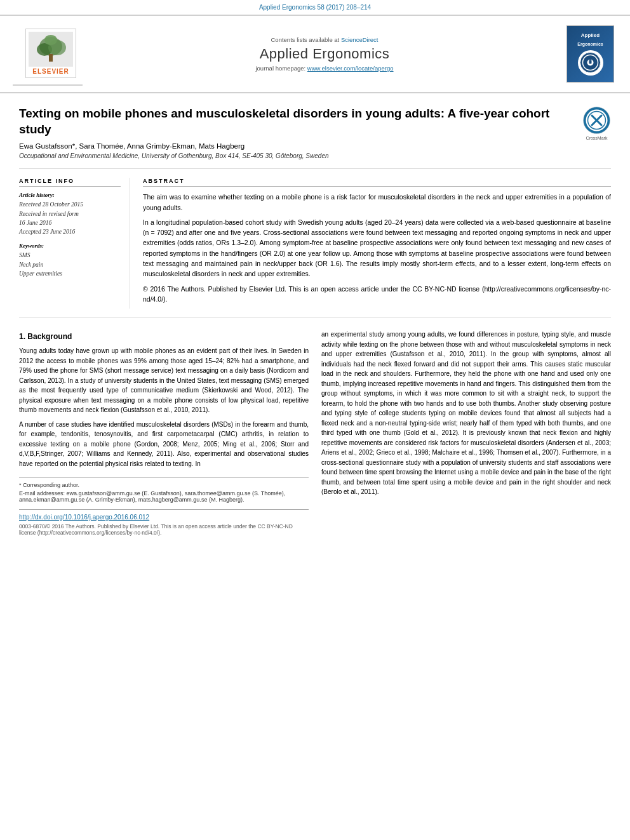 This screenshot has width=630, height=840. Describe the element at coordinates (70, 182) in the screenshot. I see `article-info-header: ARTICLE INFO` at that location.